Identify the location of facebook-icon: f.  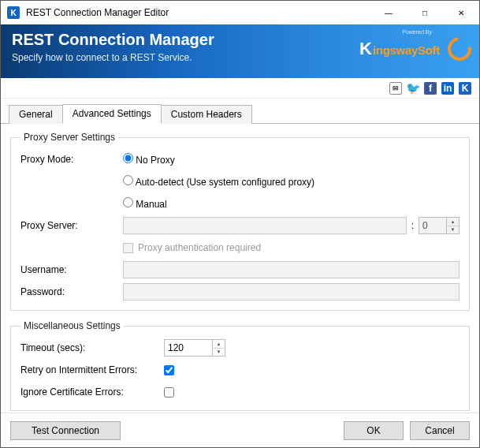
(430, 88).